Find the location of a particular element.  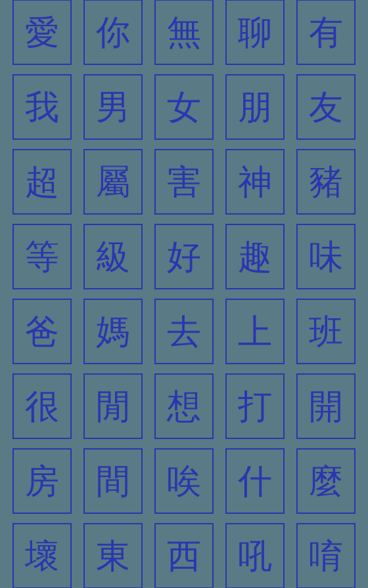

char-box-30: 房 is located at coordinates (42, 481).